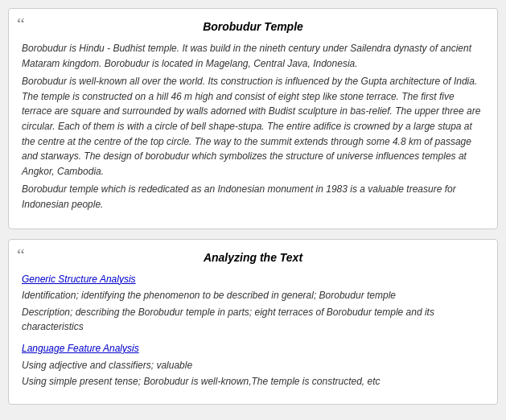  Describe the element at coordinates (253, 280) in the screenshot. I see `generic-structure-link: Generic Structure Analysis` at that location.